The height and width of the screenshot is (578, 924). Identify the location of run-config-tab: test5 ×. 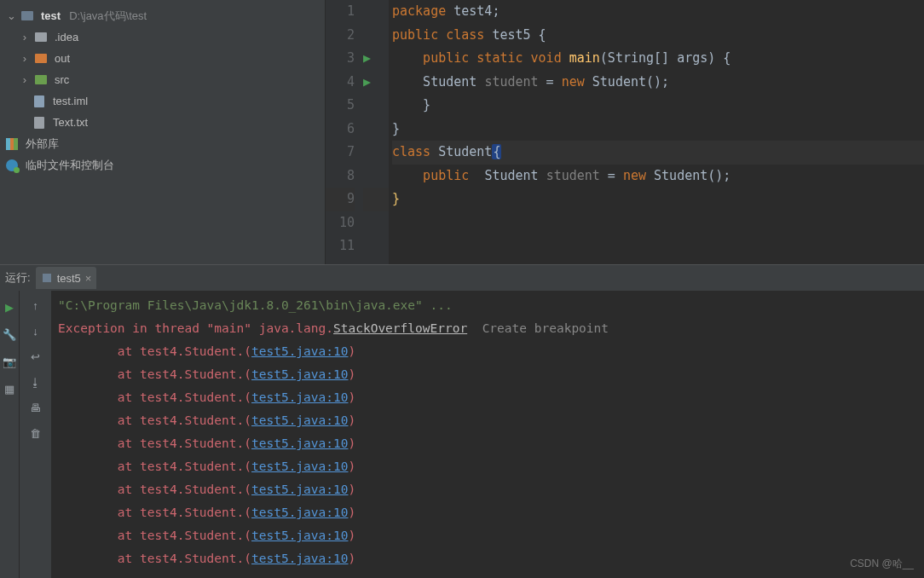
(66, 278).